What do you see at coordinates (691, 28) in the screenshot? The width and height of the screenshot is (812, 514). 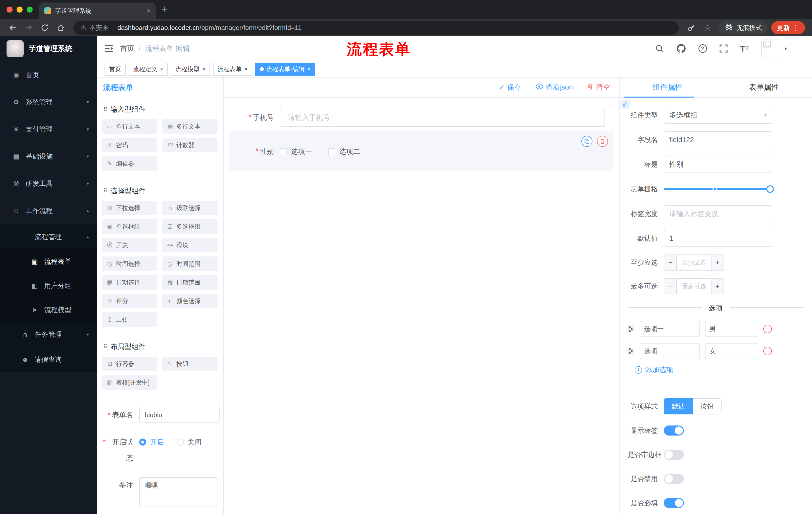 I see `password-key-icon` at bounding box center [691, 28].